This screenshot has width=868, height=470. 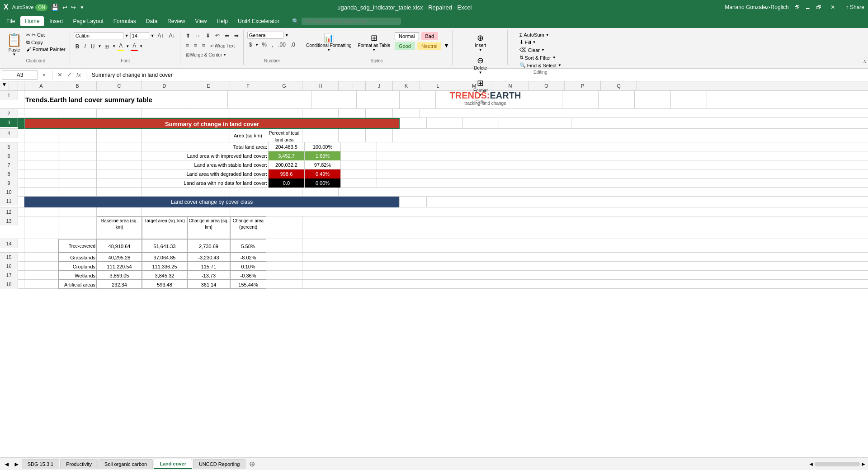 What do you see at coordinates (284, 246) in the screenshot?
I see `cell-g14` at bounding box center [284, 246].